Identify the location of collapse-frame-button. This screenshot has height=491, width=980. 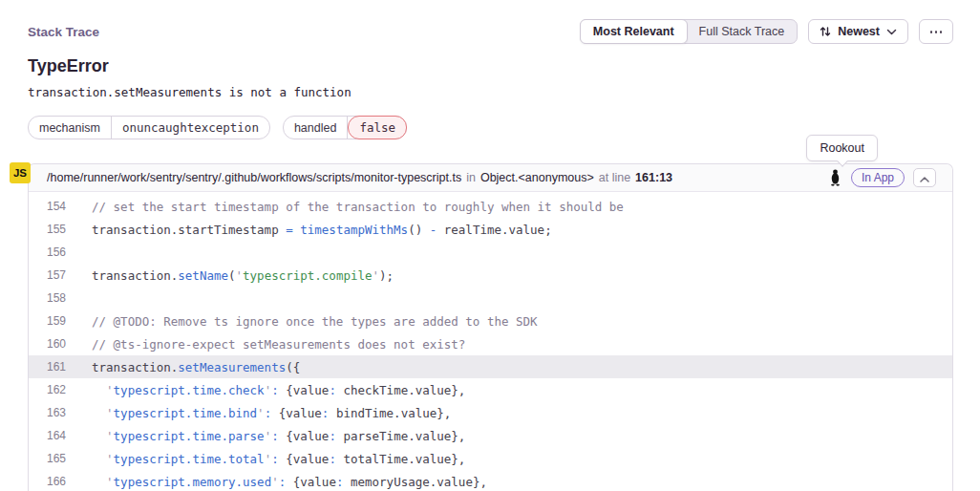
(925, 178).